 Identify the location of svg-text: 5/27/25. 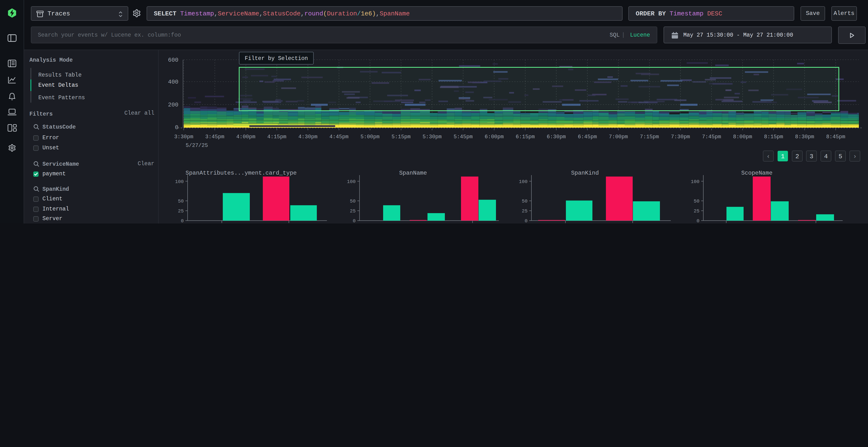
(197, 145).